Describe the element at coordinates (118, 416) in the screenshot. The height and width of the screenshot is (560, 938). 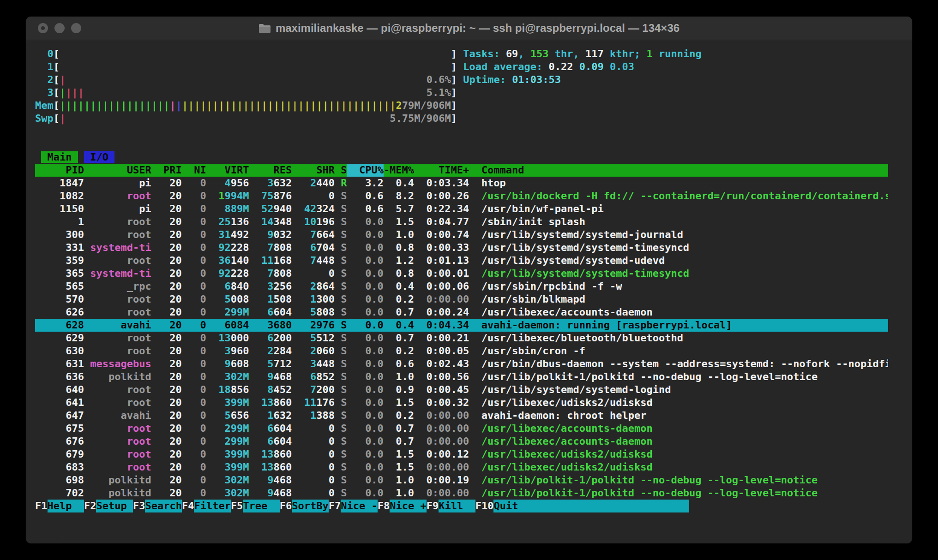
I see `col-user: avahi` at that location.